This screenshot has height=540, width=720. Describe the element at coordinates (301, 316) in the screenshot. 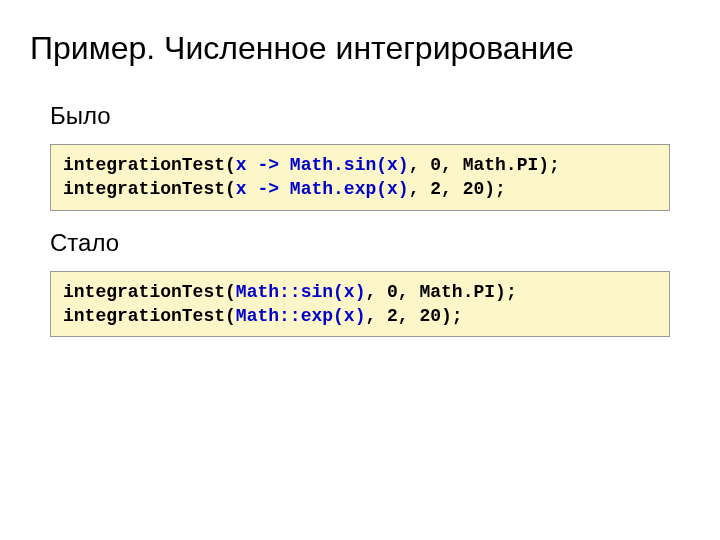

I see `code-method-ref: Math::exp(x)` at that location.